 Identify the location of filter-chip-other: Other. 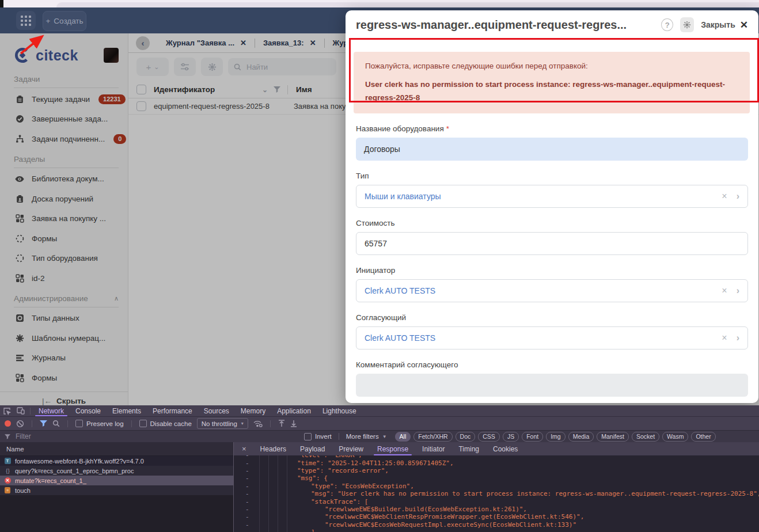
(703, 436).